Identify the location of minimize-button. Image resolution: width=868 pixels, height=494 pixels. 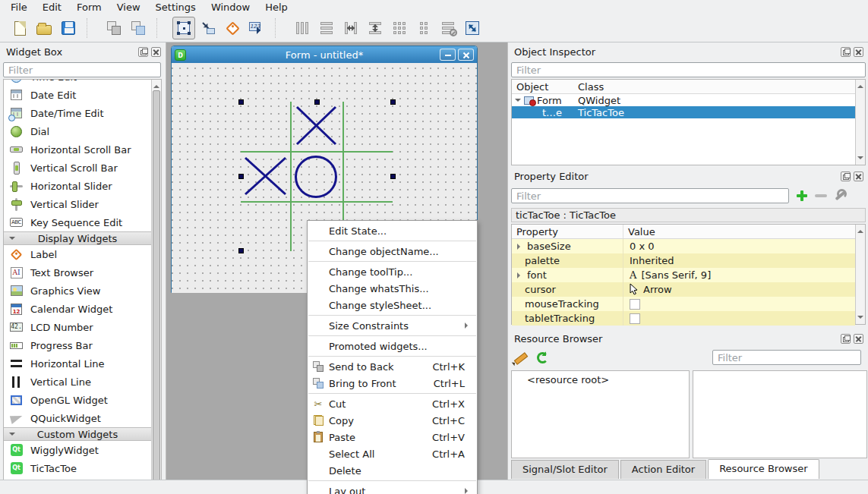
(448, 55).